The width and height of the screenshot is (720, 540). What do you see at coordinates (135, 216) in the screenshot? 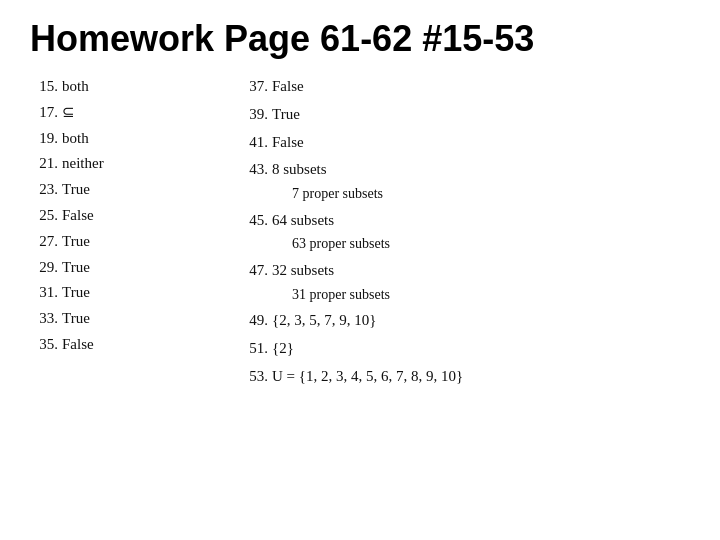
I see `list-item: 25.False` at bounding box center [135, 216].